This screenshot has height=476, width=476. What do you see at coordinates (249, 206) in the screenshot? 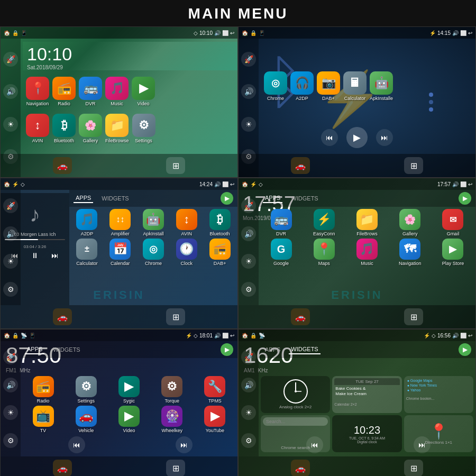
I see `rocket-btn-4: 🚀` at bounding box center [249, 206].